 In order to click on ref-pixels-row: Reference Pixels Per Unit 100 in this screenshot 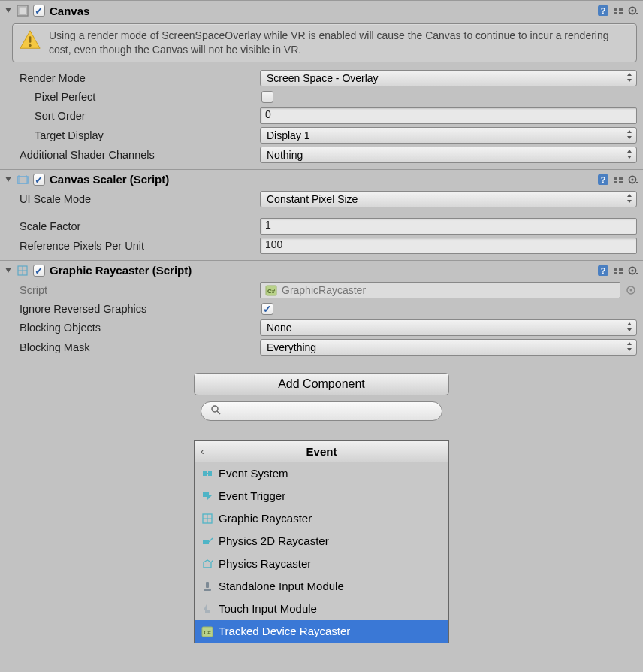, I will do `click(322, 246)`.